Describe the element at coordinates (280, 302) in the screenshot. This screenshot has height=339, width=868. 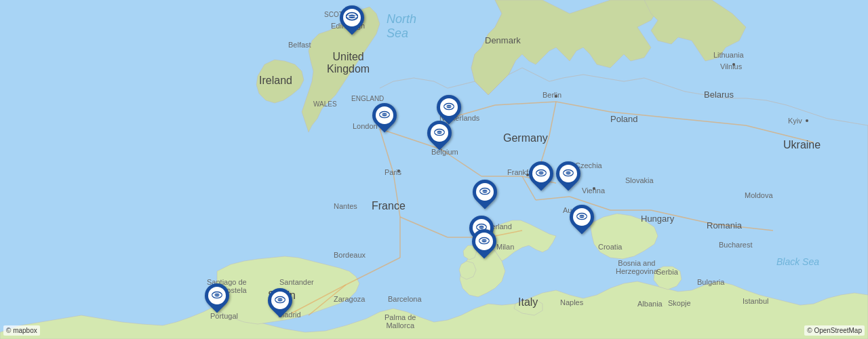
I see `marker-madrid` at that location.